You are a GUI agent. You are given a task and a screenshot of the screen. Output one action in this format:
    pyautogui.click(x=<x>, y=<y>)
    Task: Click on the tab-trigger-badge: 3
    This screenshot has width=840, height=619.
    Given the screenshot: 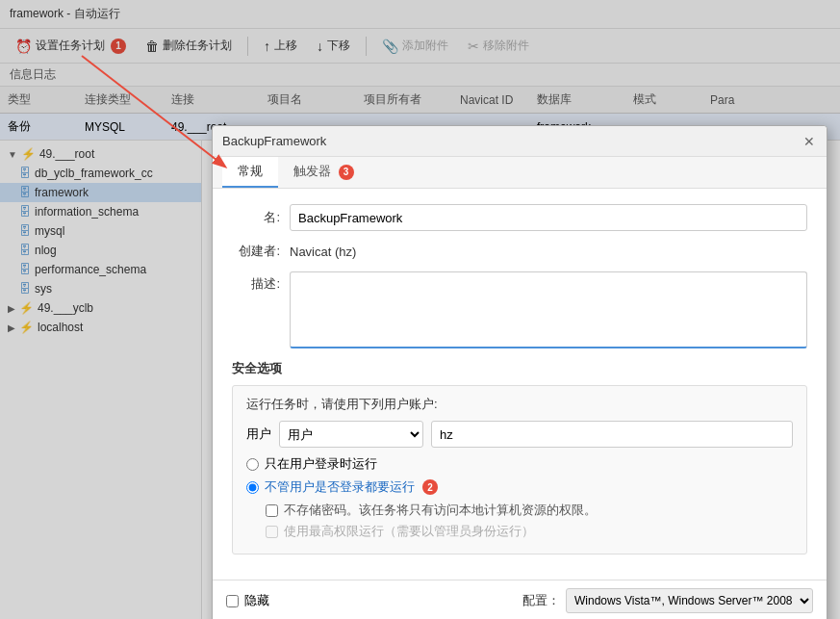 What is the action you would take?
    pyautogui.click(x=346, y=172)
    